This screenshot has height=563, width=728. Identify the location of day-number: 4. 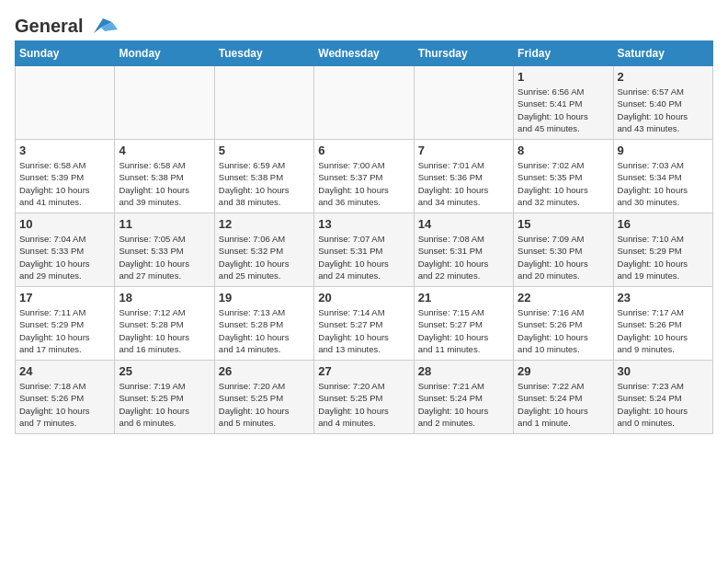
(164, 151).